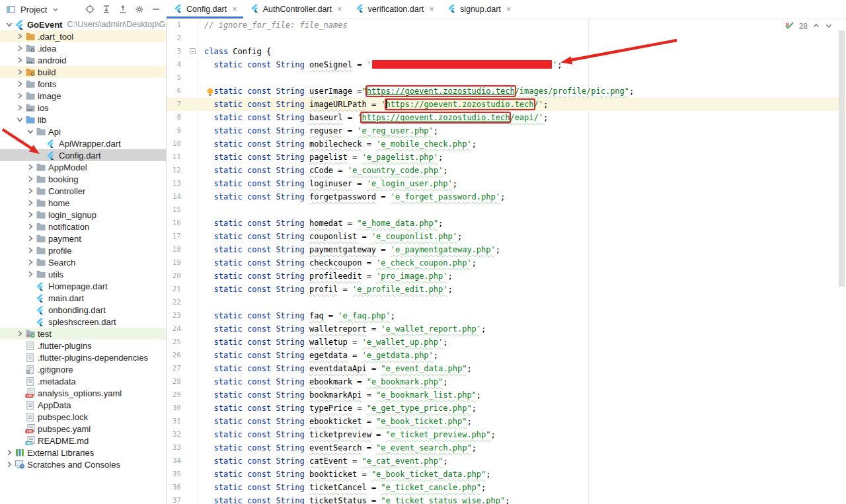 The width and height of the screenshot is (846, 504). I want to click on tree-item-flutter-plugins: .flutter-plugins, so click(83, 345).